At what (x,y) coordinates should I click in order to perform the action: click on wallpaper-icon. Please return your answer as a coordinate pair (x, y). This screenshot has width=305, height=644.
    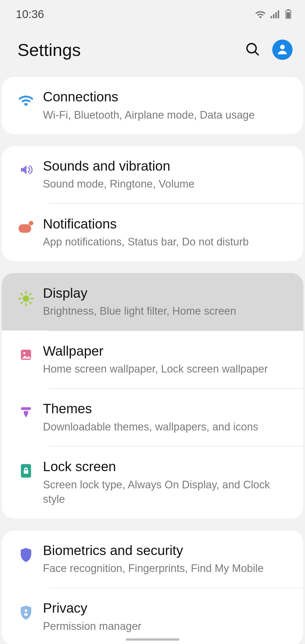
    Looking at the image, I should click on (26, 352).